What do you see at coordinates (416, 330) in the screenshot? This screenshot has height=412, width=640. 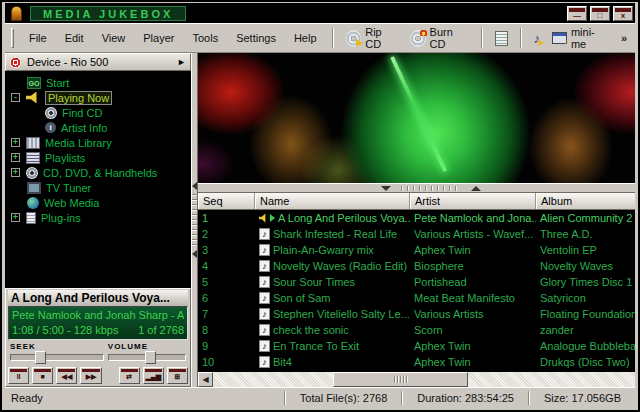 I see `table-row: 8 ♪check the sonic Scorn zander` at bounding box center [416, 330].